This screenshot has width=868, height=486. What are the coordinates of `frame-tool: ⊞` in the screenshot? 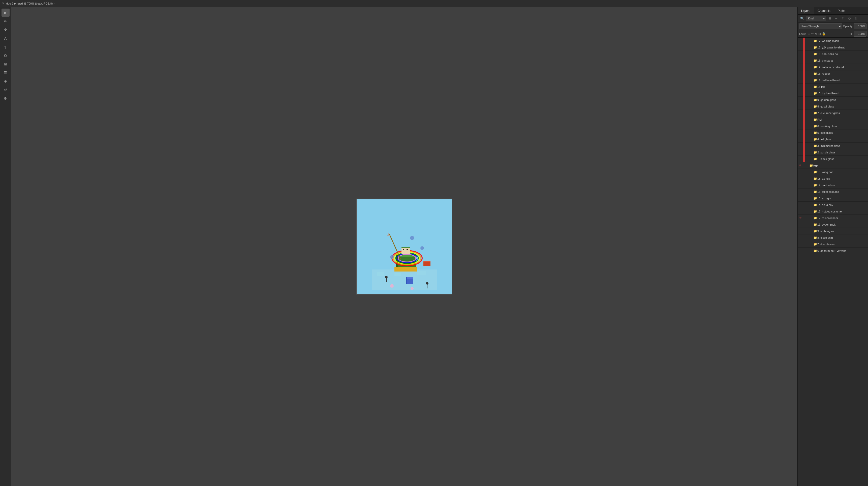 It's located at (5, 64).